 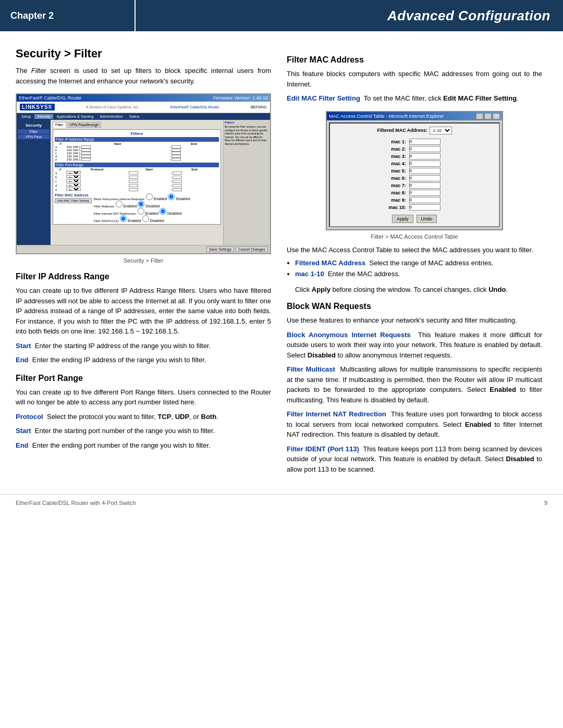 What do you see at coordinates (143, 182) in the screenshot?
I see `linksys-body: Security Filter VPN Pass Filter VPN Pass…` at bounding box center [143, 182].